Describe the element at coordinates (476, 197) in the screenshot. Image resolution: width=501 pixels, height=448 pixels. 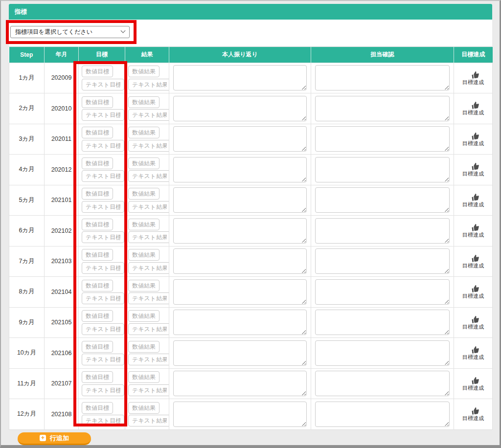
I see `thumbs-up-icon` at that location.